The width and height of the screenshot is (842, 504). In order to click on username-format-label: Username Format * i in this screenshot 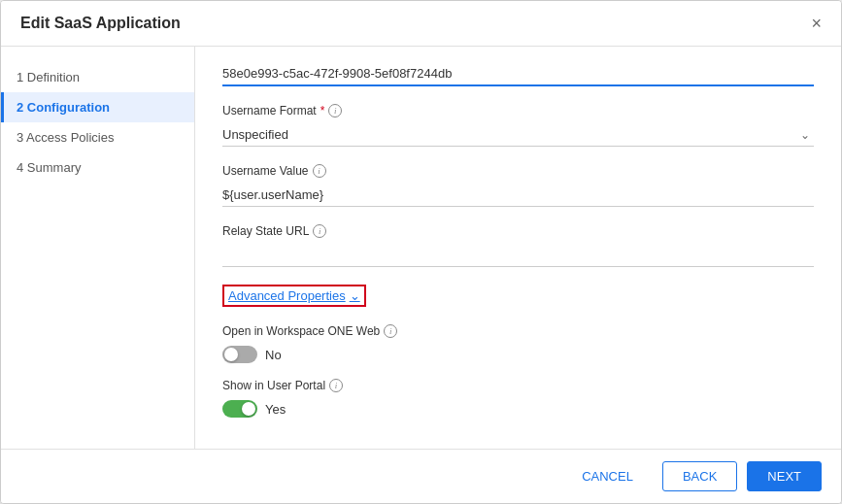, I will do `click(519, 111)`.